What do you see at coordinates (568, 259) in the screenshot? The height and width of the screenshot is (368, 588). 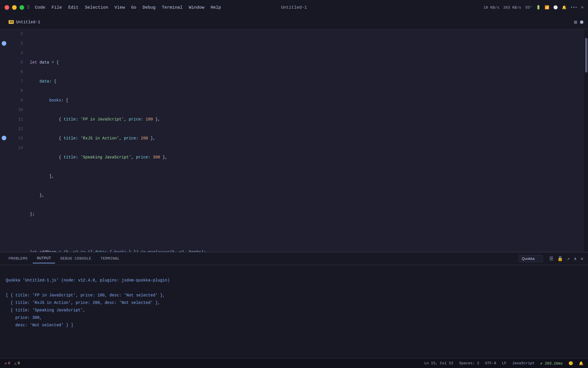 I see `save-icon: ↗` at bounding box center [568, 259].